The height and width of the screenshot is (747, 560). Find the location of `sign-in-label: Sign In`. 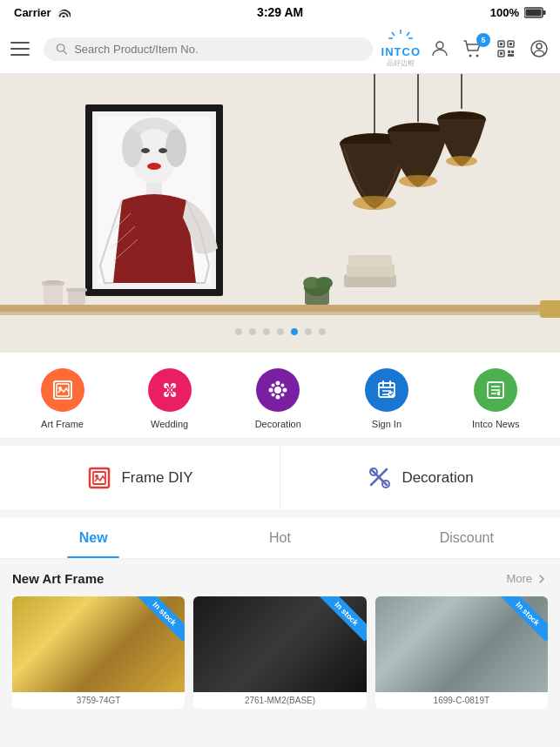

sign-in-label: Sign In is located at coordinates (387, 424).